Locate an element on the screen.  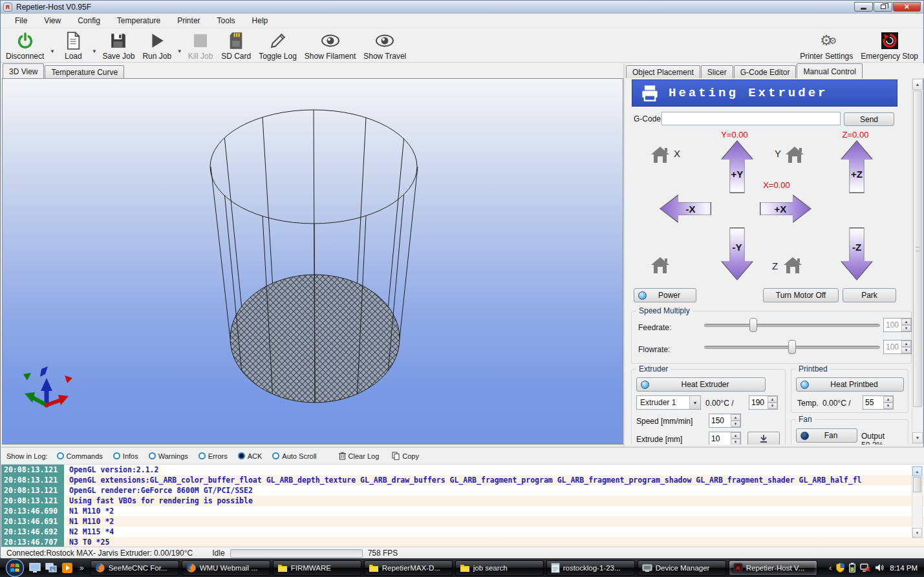
speaker-icon is located at coordinates (879, 567).